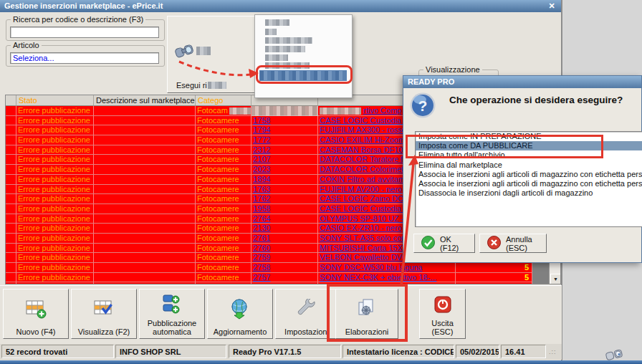 Image resolution: width=642 pixels, height=364 pixels. I want to click on dialog-options: Imposta come IN PREPARAZIONEImposta come…, so click(529, 179).